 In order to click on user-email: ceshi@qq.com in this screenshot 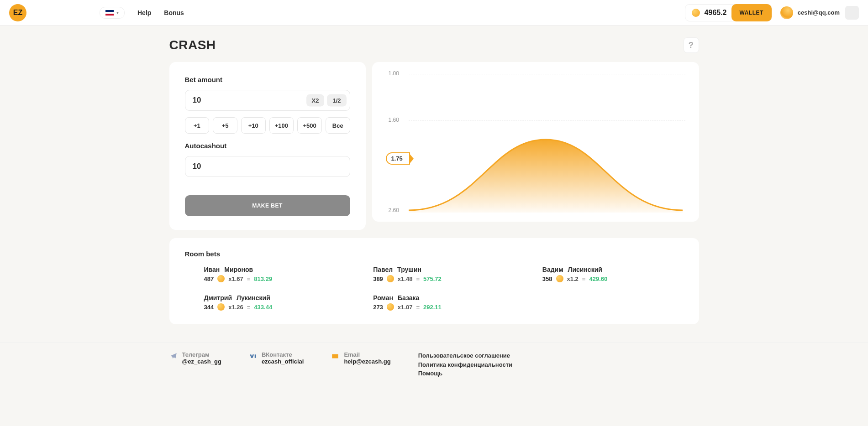, I will do `click(819, 13)`.